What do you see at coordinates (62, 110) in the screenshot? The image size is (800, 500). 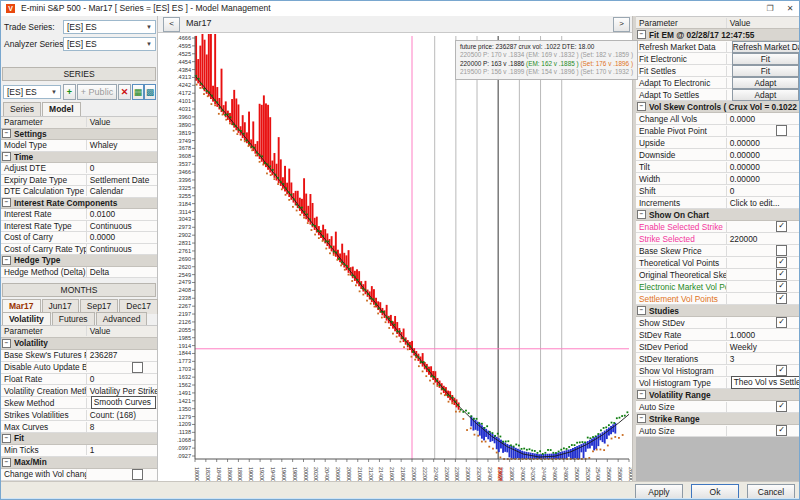 I see `tab-model: Model` at bounding box center [62, 110].